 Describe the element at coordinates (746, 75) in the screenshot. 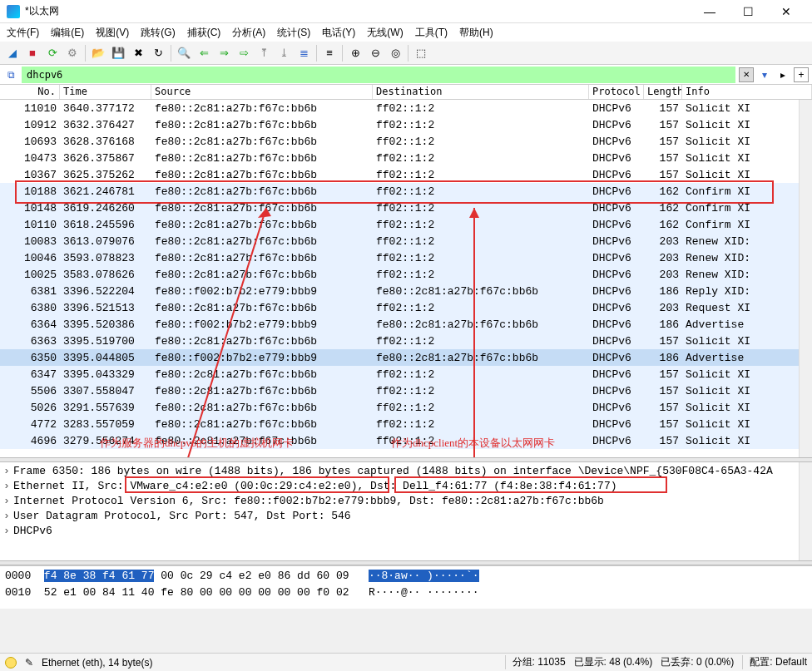

I see `filter-clear-button: ✕` at that location.